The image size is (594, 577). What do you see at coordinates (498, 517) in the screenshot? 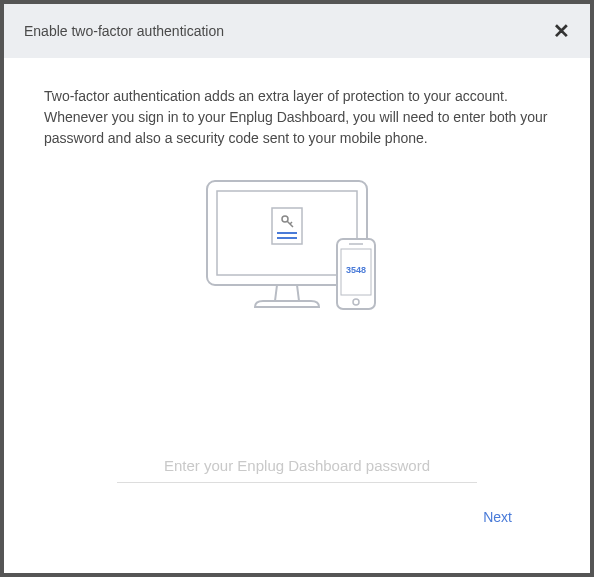
I see `next-button: Next` at bounding box center [498, 517].